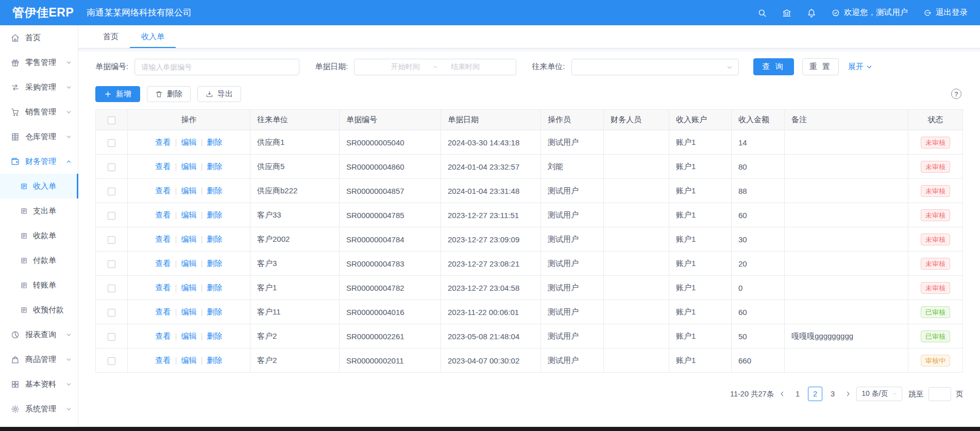 Image resolution: width=980 pixels, height=431 pixels. Describe the element at coordinates (39, 310) in the screenshot. I see `sidebar-item-prepaid: 收预付款` at that location.